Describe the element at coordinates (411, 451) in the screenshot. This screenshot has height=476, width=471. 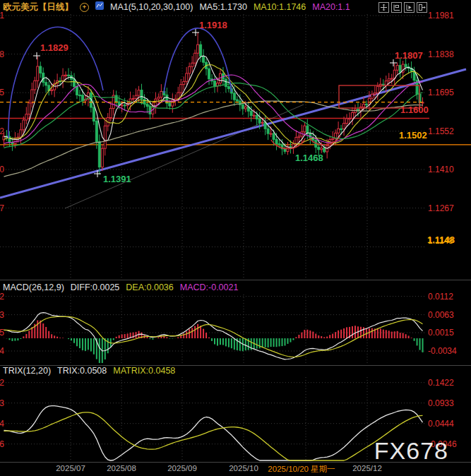
I see `watermark: FX678` at that location.